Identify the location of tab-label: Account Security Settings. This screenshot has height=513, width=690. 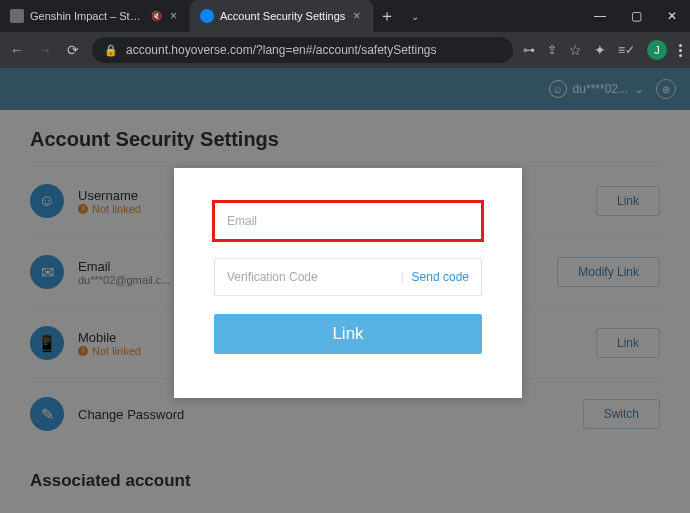
(282, 16).